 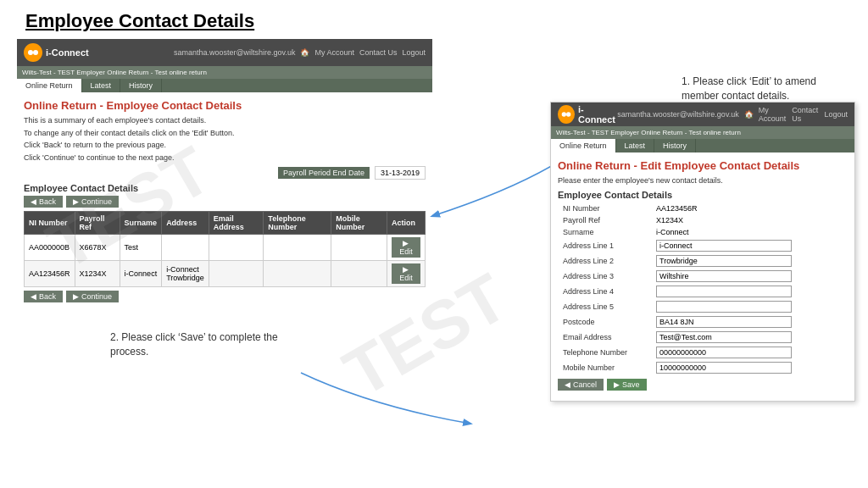 What do you see at coordinates (604, 261) in the screenshot?
I see `field-label: Address Line 2` at bounding box center [604, 261].